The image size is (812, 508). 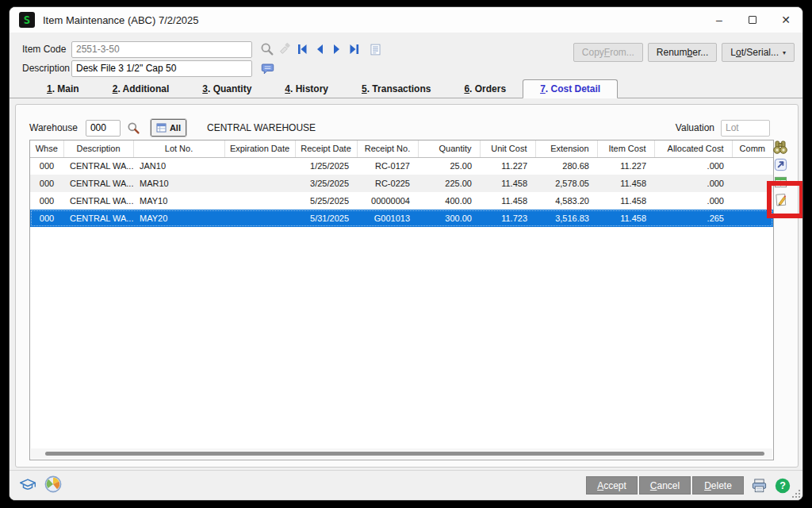 What do you see at coordinates (780, 165) in the screenshot?
I see `expand-grid-icon` at bounding box center [780, 165].